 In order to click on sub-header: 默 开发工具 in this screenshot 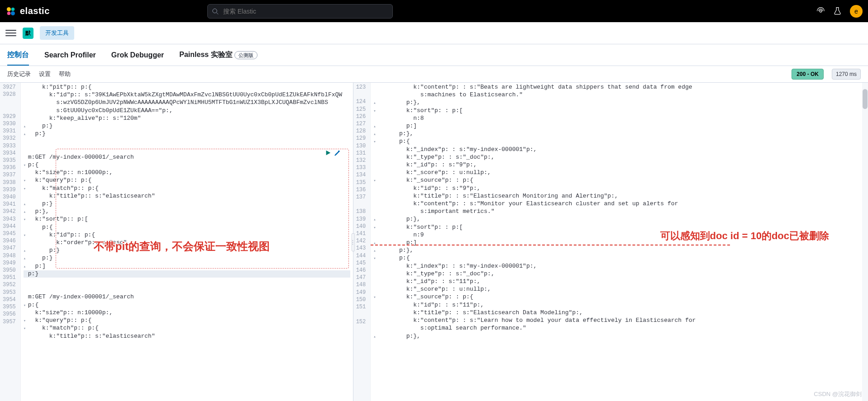, I will do `click(434, 33)`.